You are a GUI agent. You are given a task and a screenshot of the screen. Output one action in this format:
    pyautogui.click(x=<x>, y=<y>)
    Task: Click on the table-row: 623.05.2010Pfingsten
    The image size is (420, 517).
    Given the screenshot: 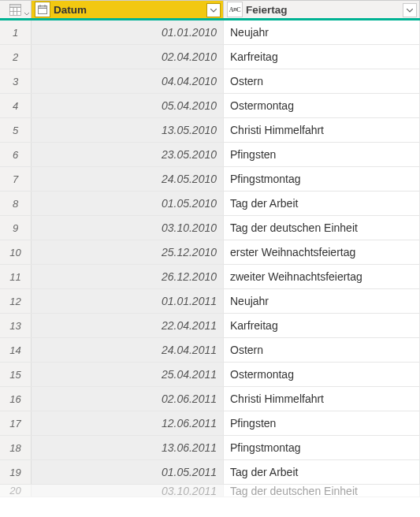 What is the action you would take?
    pyautogui.click(x=210, y=154)
    